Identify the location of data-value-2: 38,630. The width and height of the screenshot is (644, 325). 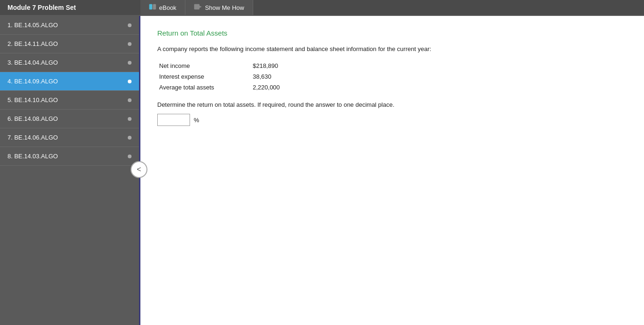
(276, 77).